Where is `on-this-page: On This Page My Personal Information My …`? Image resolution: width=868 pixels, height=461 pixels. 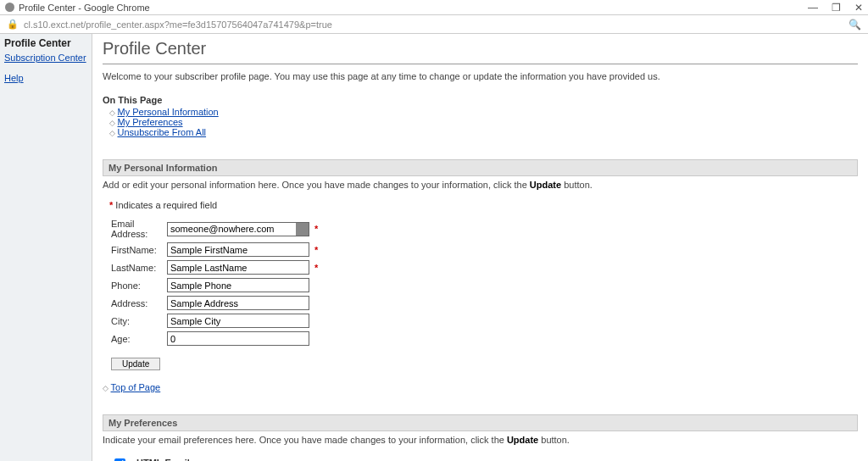 on-this-page: On This Page My Personal Information My … is located at coordinates (480, 116).